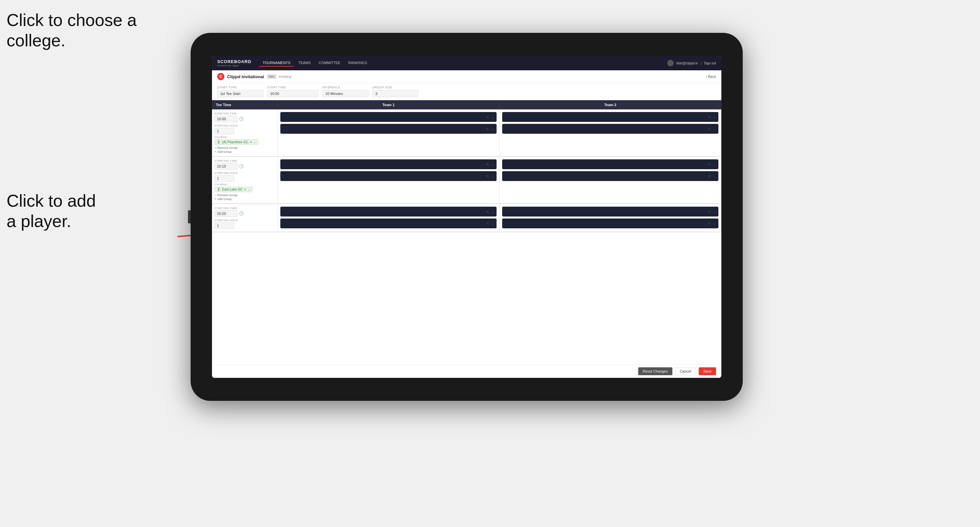 This screenshot has height=527, width=980. Describe the element at coordinates (234, 62) in the screenshot. I see `brand-title: SCOREBOARD` at that location.